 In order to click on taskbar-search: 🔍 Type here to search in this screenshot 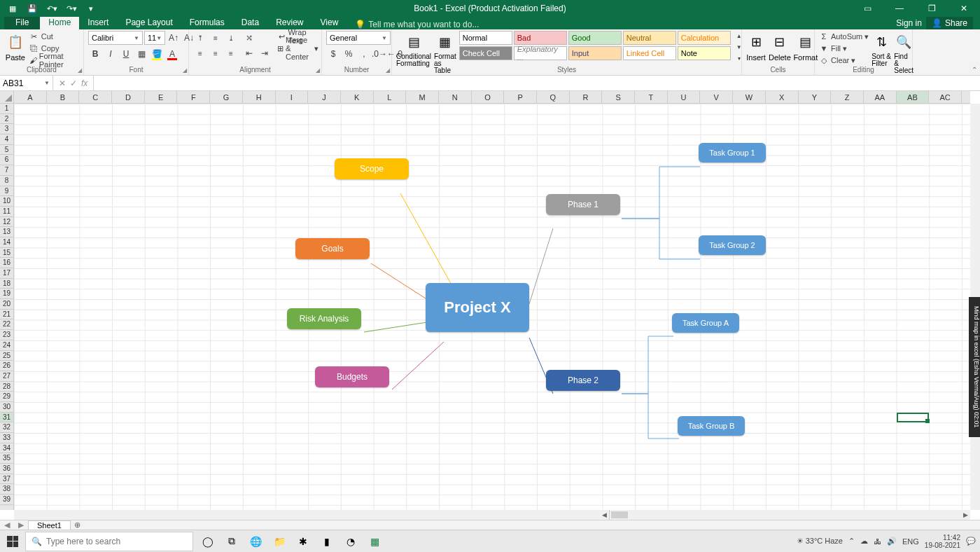, I will do `click(109, 541)`.